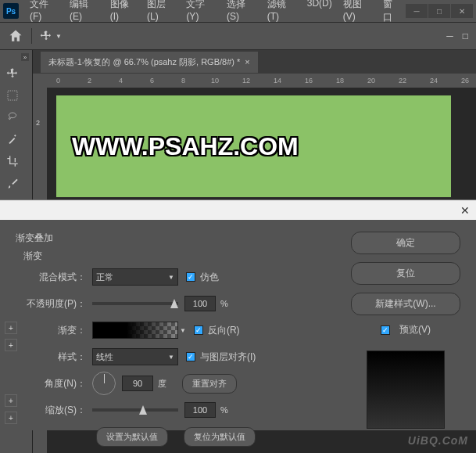  What do you see at coordinates (191, 357) in the screenshot?
I see `align-checkbox: ✓` at bounding box center [191, 357].